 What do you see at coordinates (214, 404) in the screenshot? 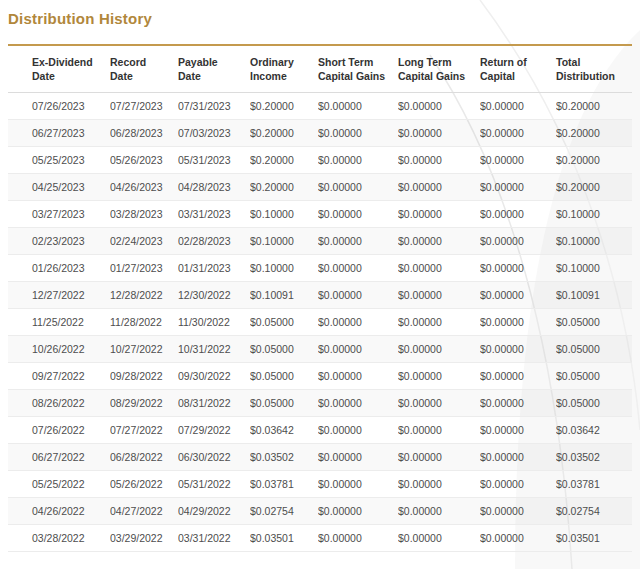
I see `table-cell: 08/31/2022` at bounding box center [214, 404].